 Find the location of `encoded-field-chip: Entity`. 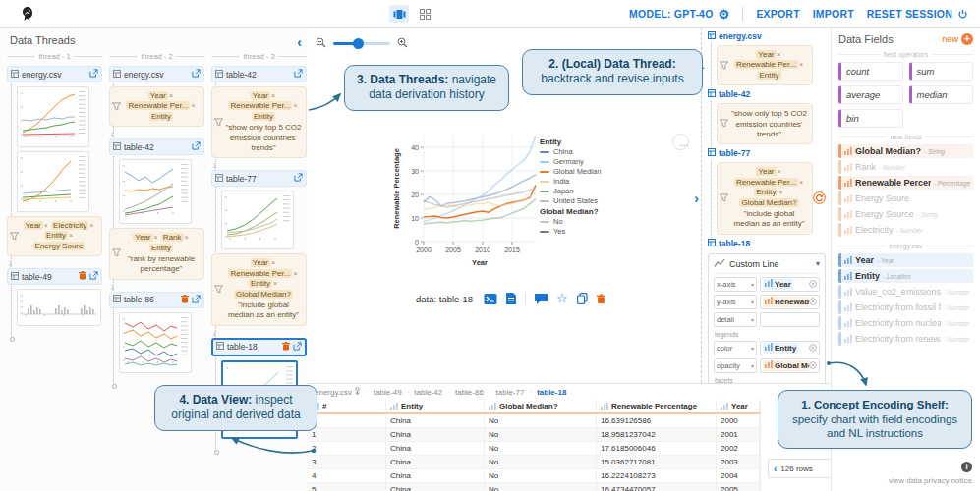

encoded-field-chip: Entity is located at coordinates (780, 348).